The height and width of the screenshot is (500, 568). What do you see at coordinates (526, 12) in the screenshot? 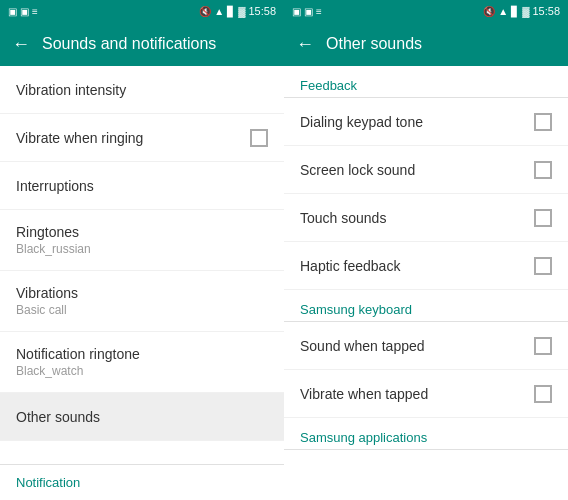
I see `right-battery-icon: ▓` at bounding box center [526, 12].